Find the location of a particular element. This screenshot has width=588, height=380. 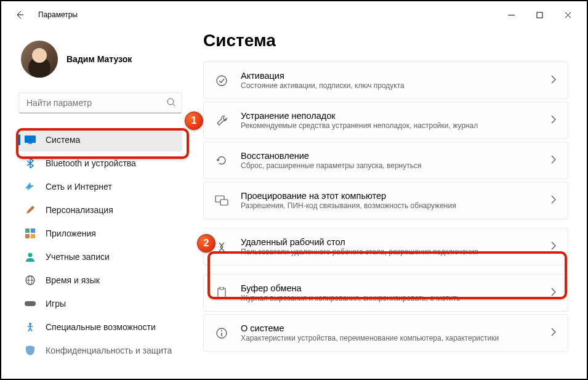

row-subtitle: Рекомендуемые средства устранения непола… is located at coordinates (395, 126).